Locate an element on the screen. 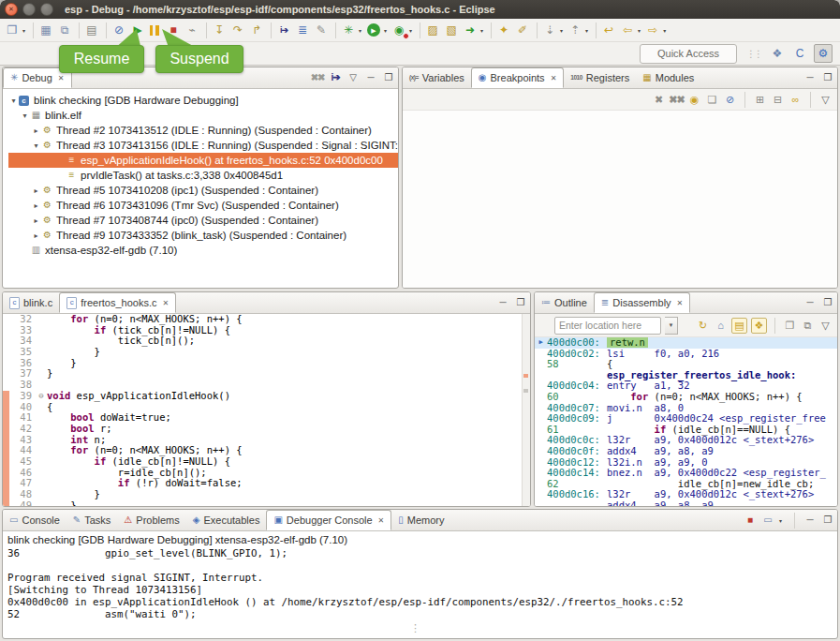 Image resolution: width=840 pixels, height=641 pixels. instruction-stepping-mode-icon: i➔ is located at coordinates (335, 78).